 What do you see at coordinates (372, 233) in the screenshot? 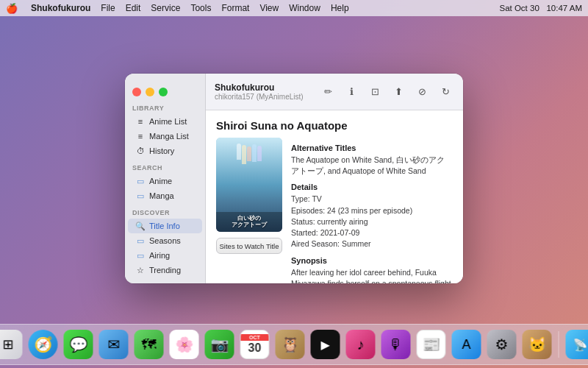
I see `details-started: Started: 2021-07-09` at bounding box center [372, 233].